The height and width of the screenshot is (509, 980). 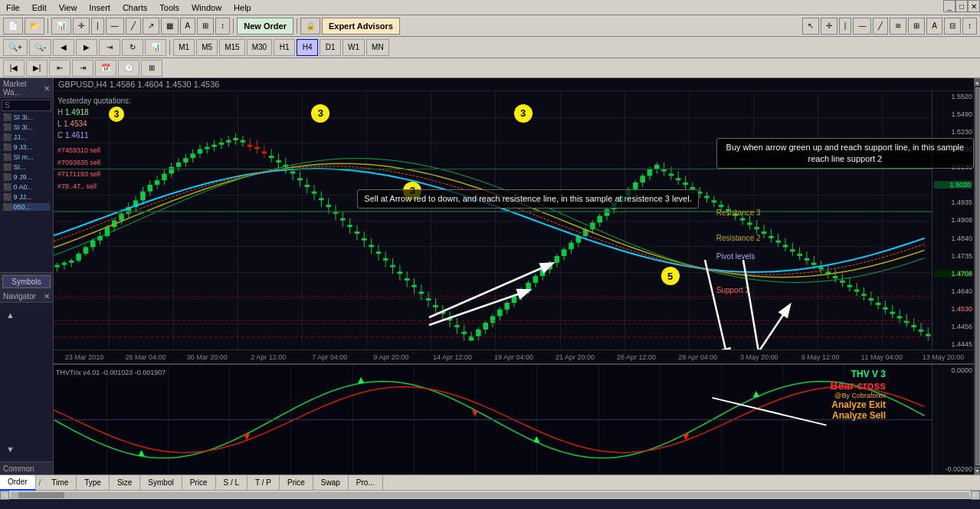 What do you see at coordinates (100, 8) in the screenshot?
I see `menu-insert: Insert` at bounding box center [100, 8].